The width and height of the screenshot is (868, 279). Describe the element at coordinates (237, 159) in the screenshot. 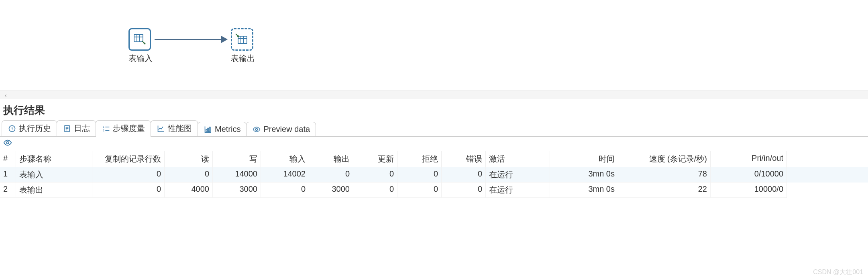

I see `col-write: 写` at that location.